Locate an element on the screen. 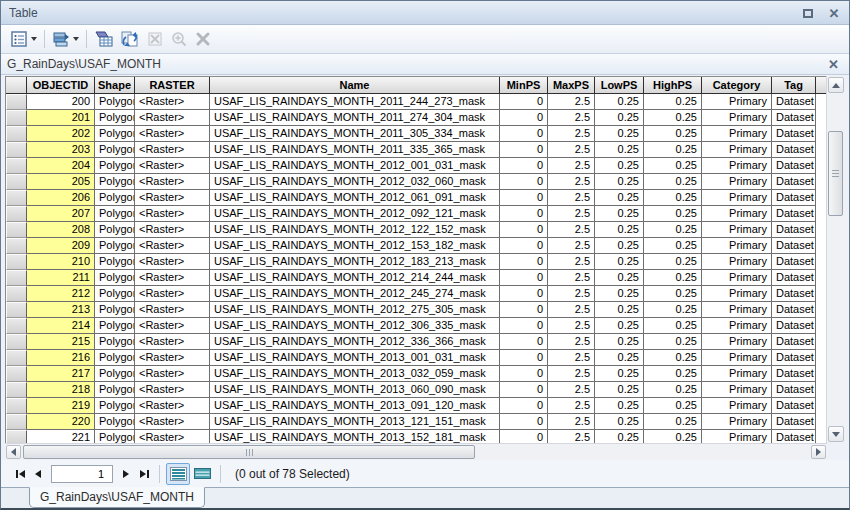 Image resolution: width=850 pixels, height=510 pixels. cell-objectid: 202 is located at coordinates (61, 134).